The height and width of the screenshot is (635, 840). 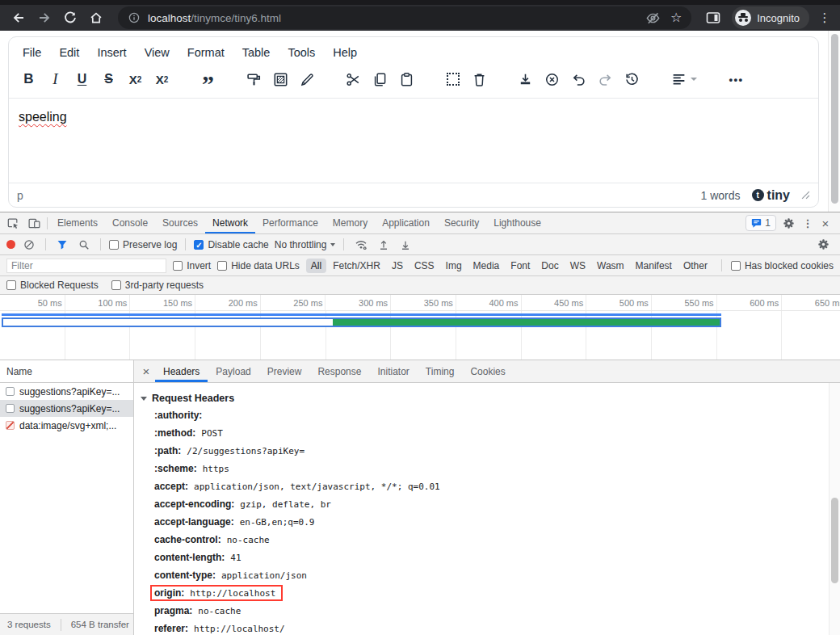 What do you see at coordinates (488, 372) in the screenshot?
I see `detail-tab-cookies: Cookies` at bounding box center [488, 372].